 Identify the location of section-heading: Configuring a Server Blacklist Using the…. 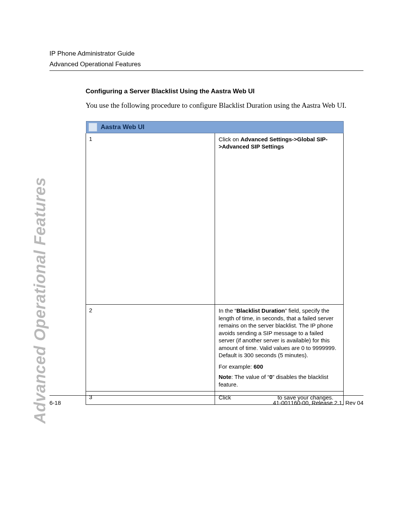
(225, 91).